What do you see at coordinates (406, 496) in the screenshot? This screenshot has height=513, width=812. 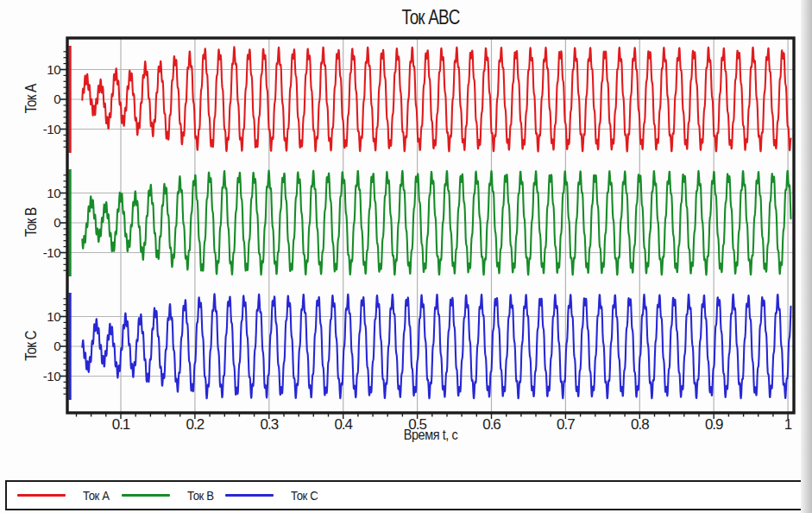 I see `legend: Ток A Ток B Ток C` at bounding box center [406, 496].